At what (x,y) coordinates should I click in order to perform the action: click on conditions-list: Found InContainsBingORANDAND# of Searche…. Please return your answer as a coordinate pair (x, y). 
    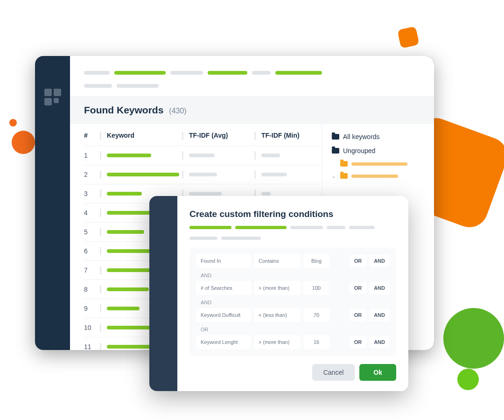
    Looking at the image, I should click on (293, 301).